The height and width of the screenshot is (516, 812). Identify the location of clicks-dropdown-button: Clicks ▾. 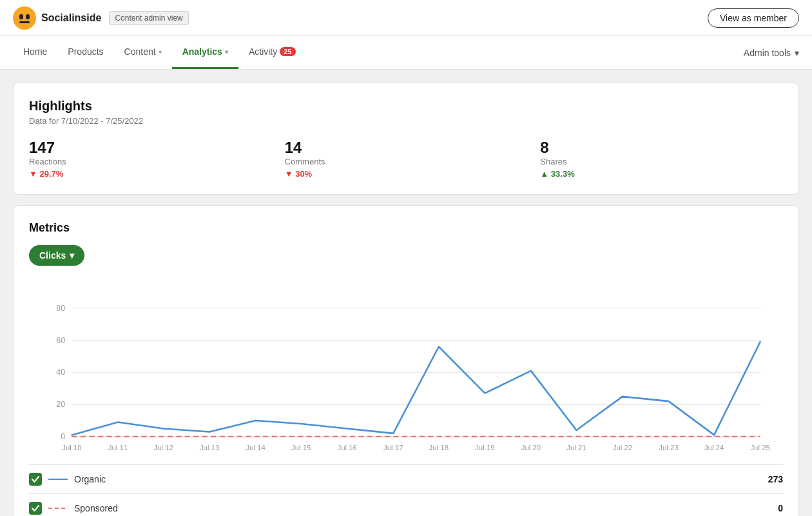
(57, 255).